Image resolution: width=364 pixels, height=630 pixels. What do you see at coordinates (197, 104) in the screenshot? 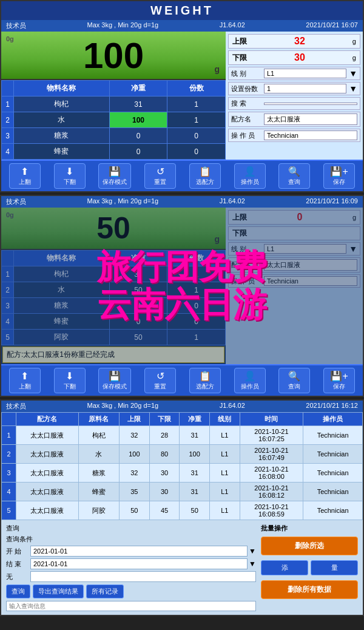
I see `table-row: 1` at bounding box center [197, 104].